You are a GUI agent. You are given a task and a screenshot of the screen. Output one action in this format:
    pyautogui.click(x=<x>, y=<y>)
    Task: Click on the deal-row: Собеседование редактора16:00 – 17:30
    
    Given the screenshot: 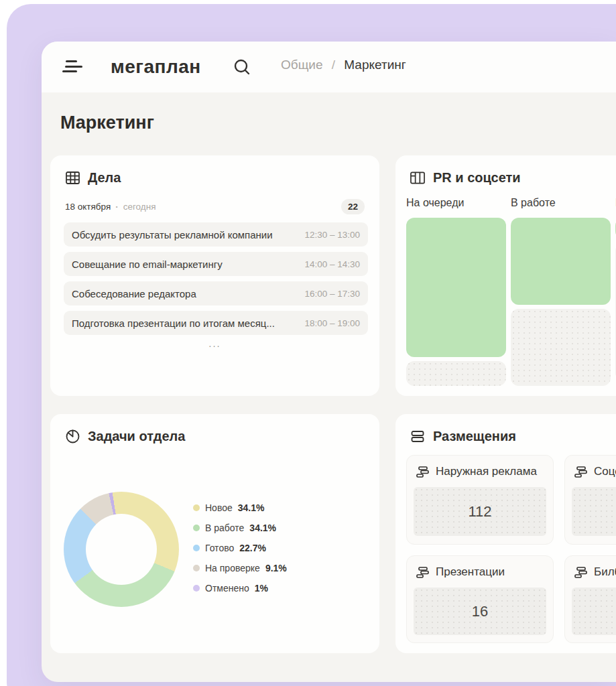 What is the action you would take?
    pyautogui.click(x=216, y=293)
    